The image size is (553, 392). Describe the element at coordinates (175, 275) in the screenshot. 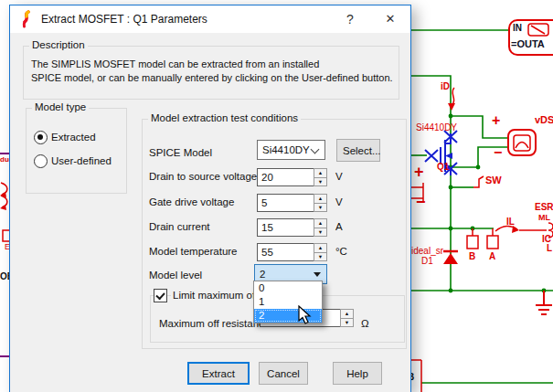

I see `model-level-label: Model level` at that location.